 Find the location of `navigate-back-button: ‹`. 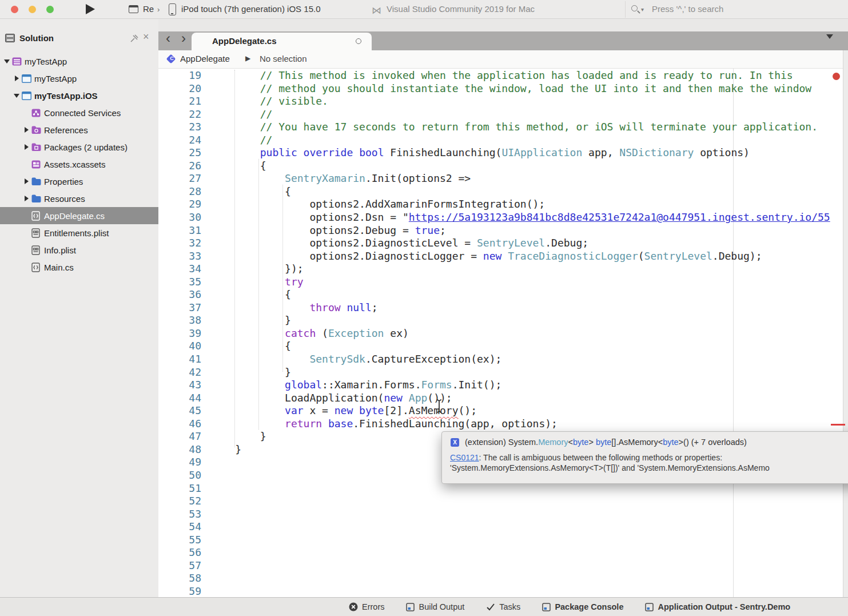

navigate-back-button: ‹ is located at coordinates (168, 38).